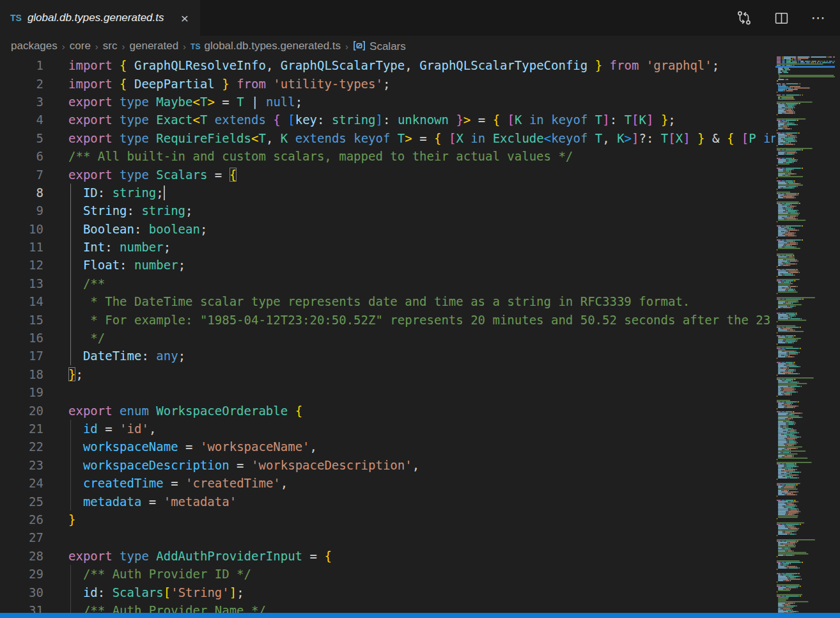  Describe the element at coordinates (22, 411) in the screenshot. I see `line-number: 20` at that location.